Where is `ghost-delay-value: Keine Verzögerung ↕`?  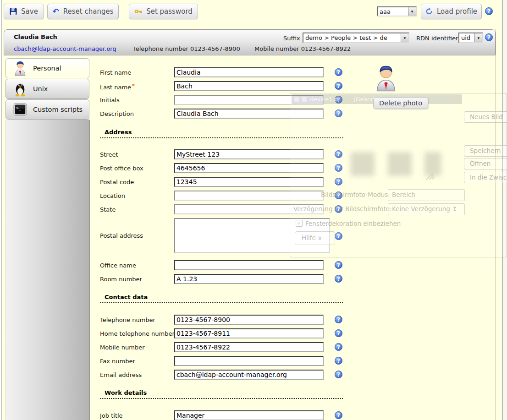
ghost-delay-value: Keine Verzögerung ↕ is located at coordinates (426, 209).